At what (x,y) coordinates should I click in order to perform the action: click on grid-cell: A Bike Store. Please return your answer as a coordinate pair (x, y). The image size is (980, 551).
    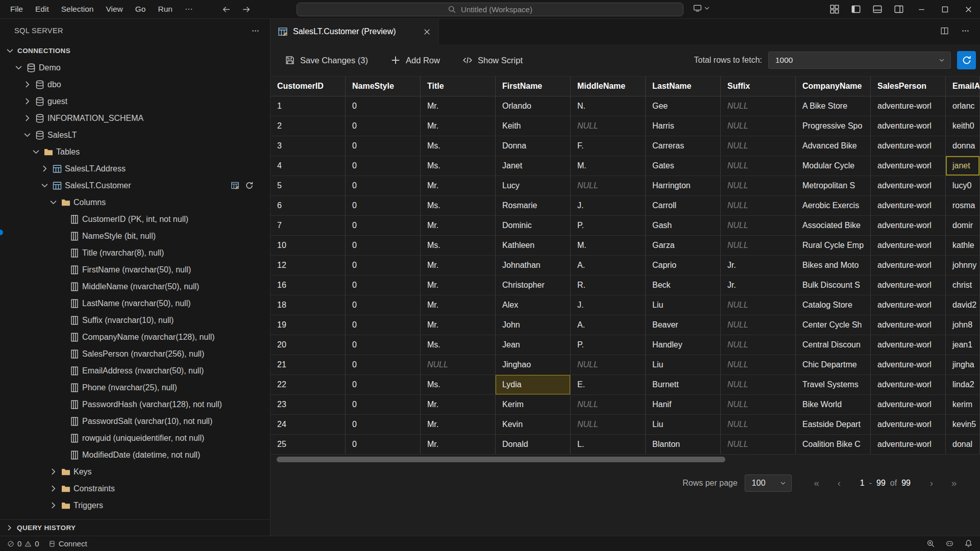
    Looking at the image, I should click on (833, 106).